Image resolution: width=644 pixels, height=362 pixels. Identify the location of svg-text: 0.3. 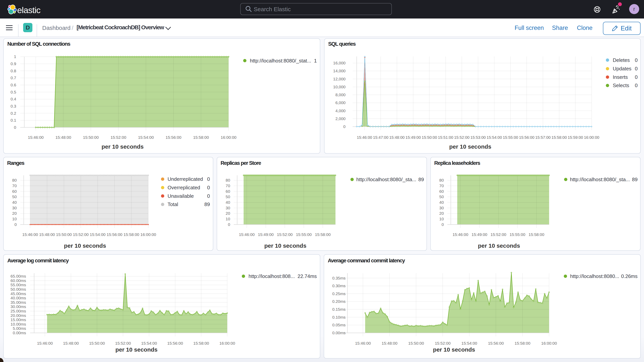
(14, 106).